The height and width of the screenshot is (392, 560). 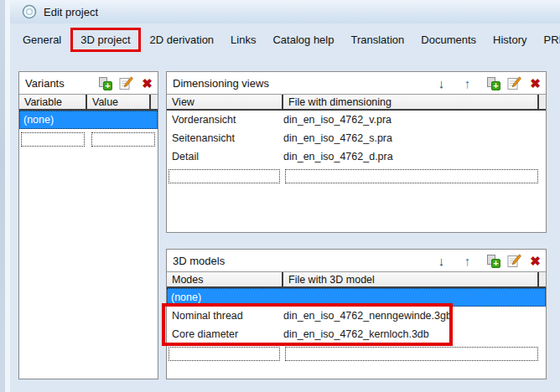 I want to click on view-name: Detail, so click(x=225, y=157).